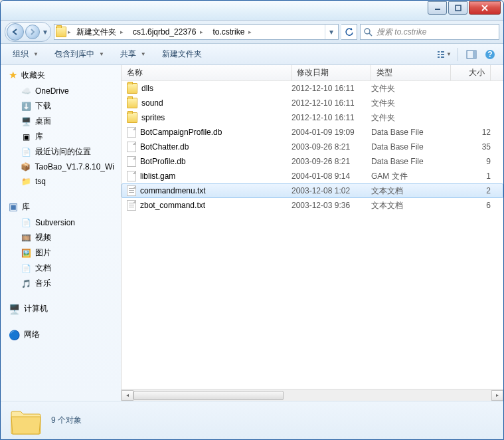  What do you see at coordinates (43, 253) in the screenshot?
I see `sidebar-item-label: 图片` at bounding box center [43, 253].